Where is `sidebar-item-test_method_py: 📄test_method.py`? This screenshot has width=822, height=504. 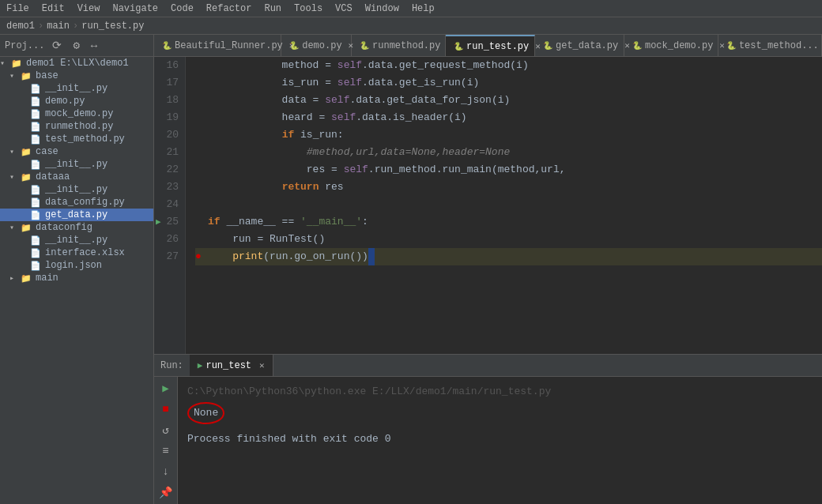
sidebar-item-test_method_py: 📄test_method.py is located at coordinates (77, 139).